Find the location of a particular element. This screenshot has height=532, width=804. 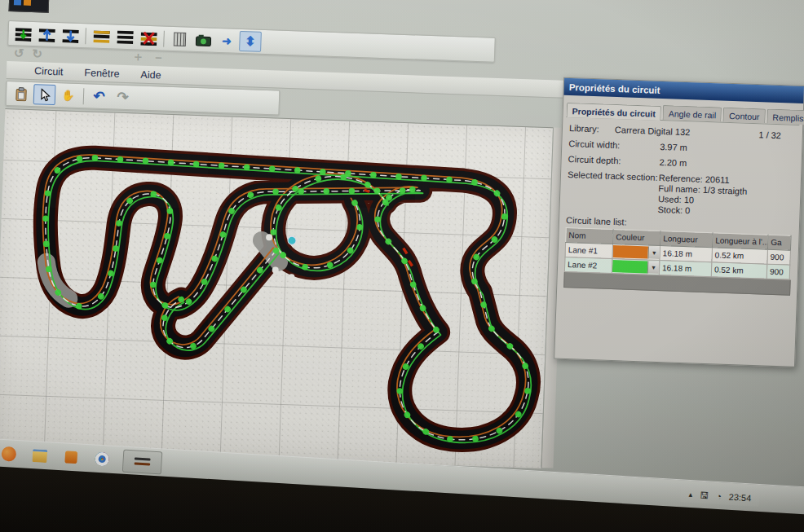

taskbar-folder-icon is located at coordinates (39, 455).